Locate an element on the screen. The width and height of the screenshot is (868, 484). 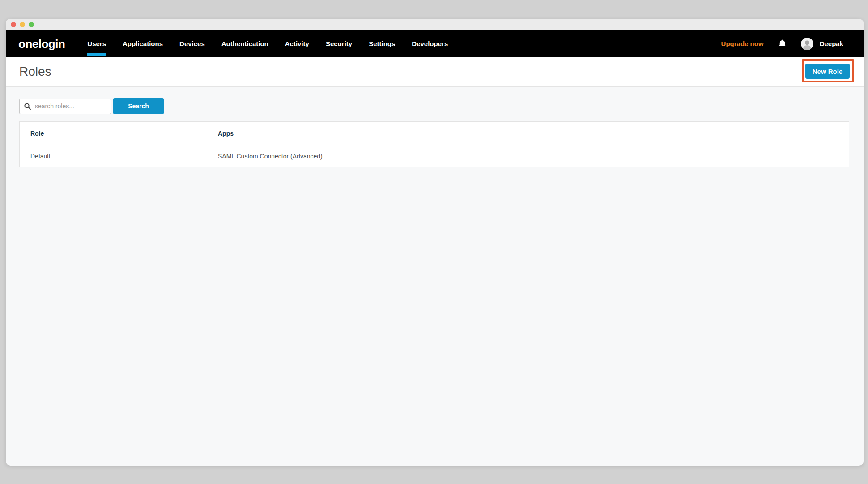
user-name: Deepak is located at coordinates (831, 44).